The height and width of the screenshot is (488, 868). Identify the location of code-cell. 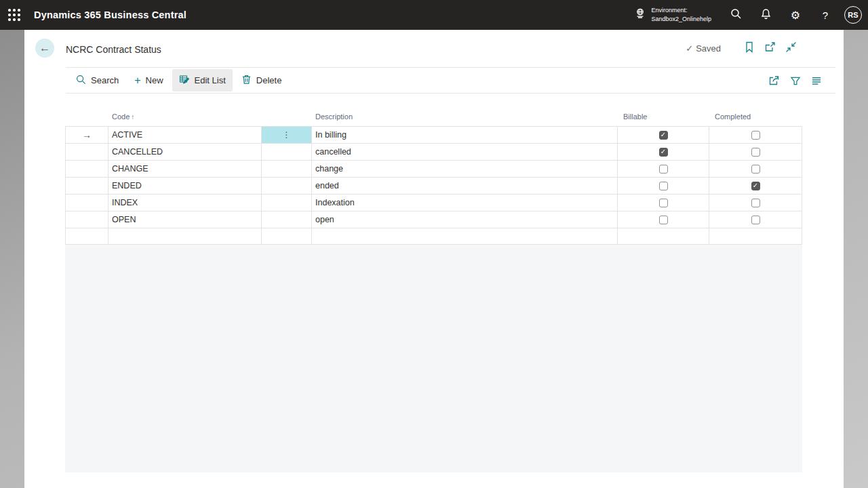
(185, 236).